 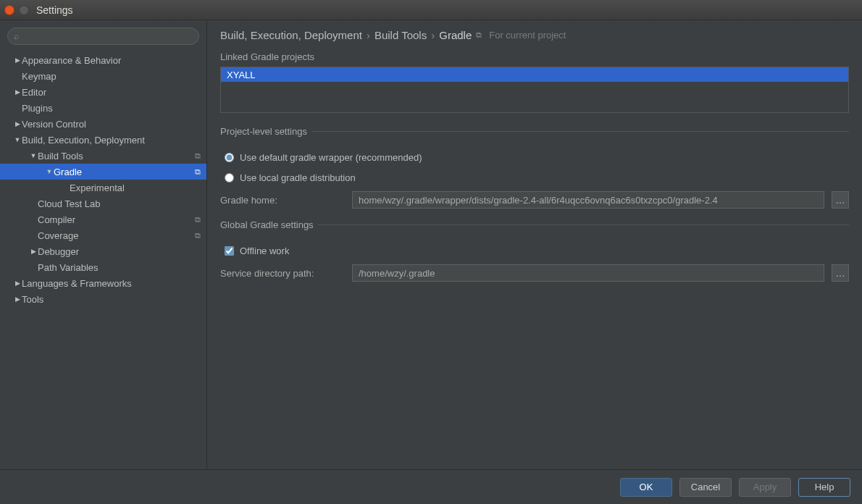 I want to click on tree-label: Version Control, so click(x=112, y=125).